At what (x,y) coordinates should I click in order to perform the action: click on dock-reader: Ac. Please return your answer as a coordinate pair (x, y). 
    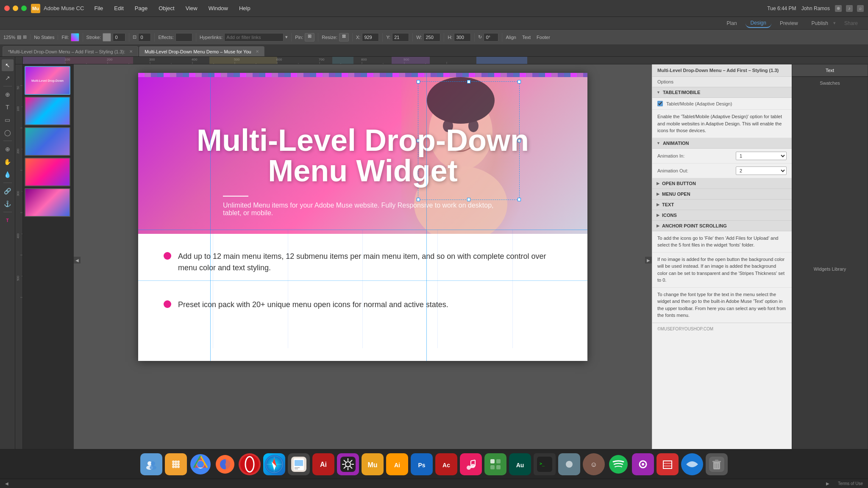
    Looking at the image, I should click on (446, 464).